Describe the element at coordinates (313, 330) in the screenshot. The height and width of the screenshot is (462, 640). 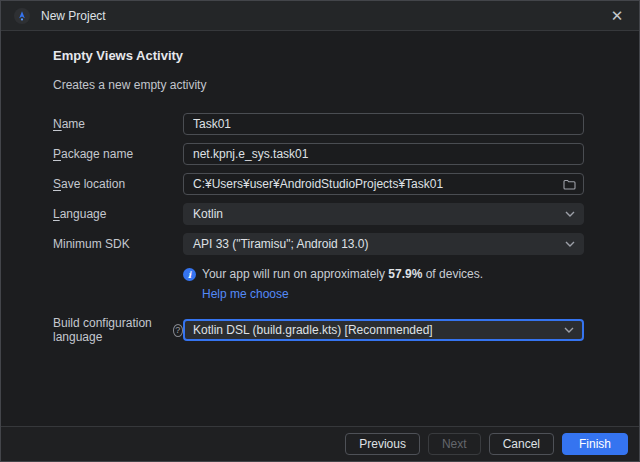
I see `build-config-selected-value: Kotlin DSL (build.gradle.kts) [Recommend…` at that location.